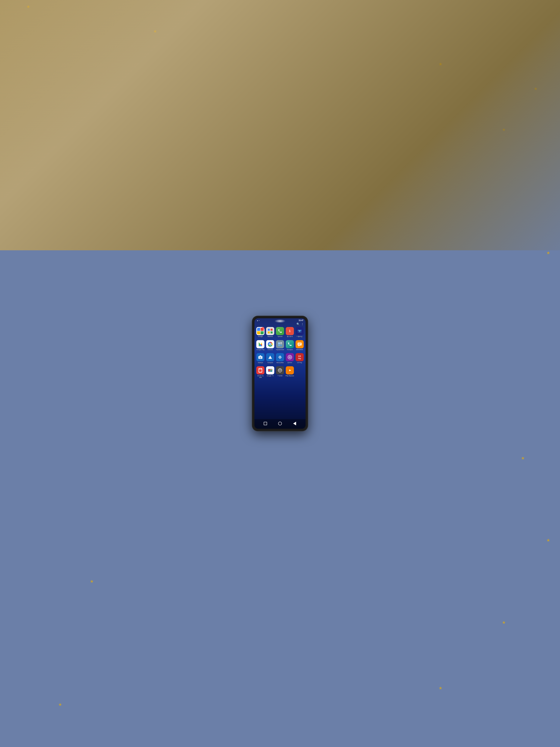  I want to click on app-sim: Инстр-ты SIM, so click(261, 372).